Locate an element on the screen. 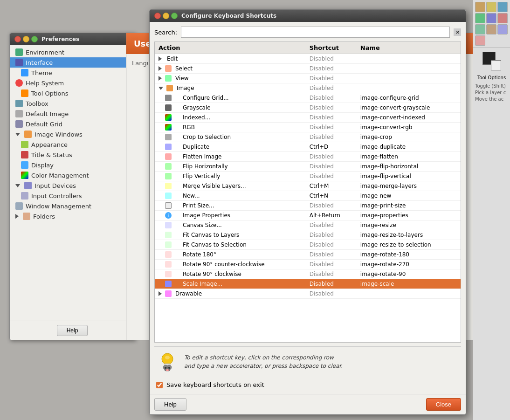 This screenshot has width=510, height=420. sidebar-item-color-management: Color Management is located at coordinates (72, 175).